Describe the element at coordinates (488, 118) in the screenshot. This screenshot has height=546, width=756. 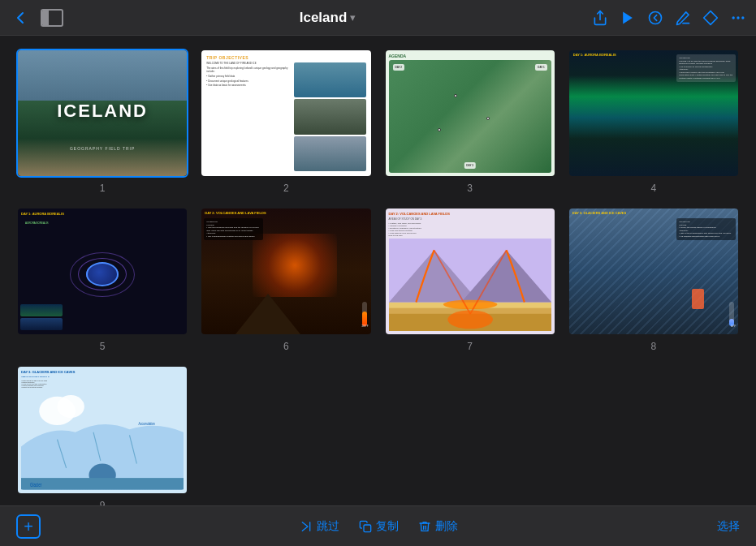
I see `slide3-dot2` at that location.